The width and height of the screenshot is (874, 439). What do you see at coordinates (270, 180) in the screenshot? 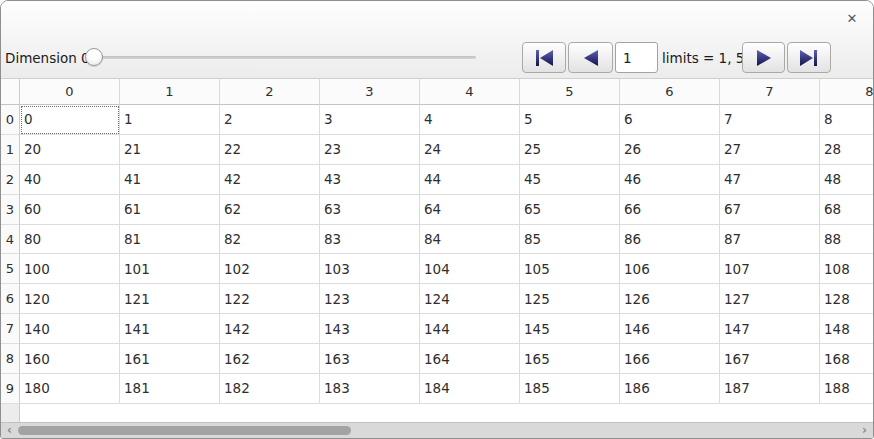
I see `cell-r2c2: 42` at bounding box center [270, 180].